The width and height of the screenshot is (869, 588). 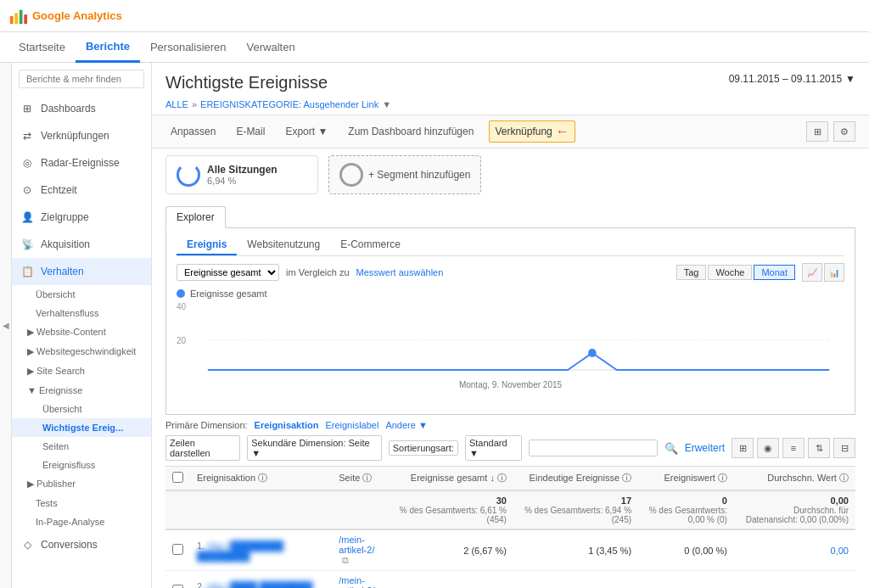 What do you see at coordinates (272, 48) in the screenshot?
I see `nav-verwalten: Verwalten` at bounding box center [272, 48].